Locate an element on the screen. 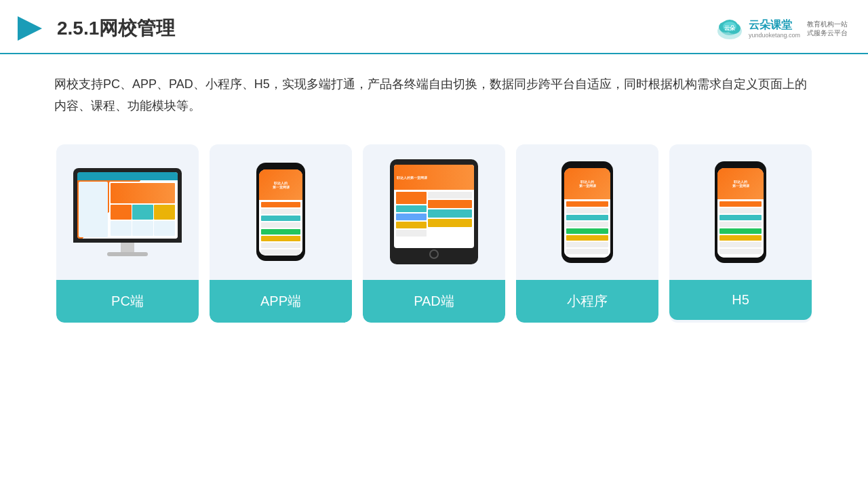  card-pc-image is located at coordinates (127, 212).